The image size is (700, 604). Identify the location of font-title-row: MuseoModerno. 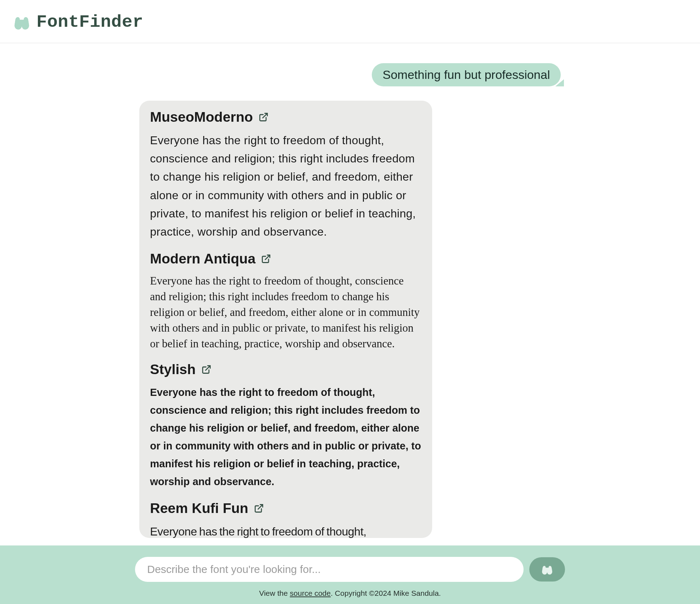
(286, 117).